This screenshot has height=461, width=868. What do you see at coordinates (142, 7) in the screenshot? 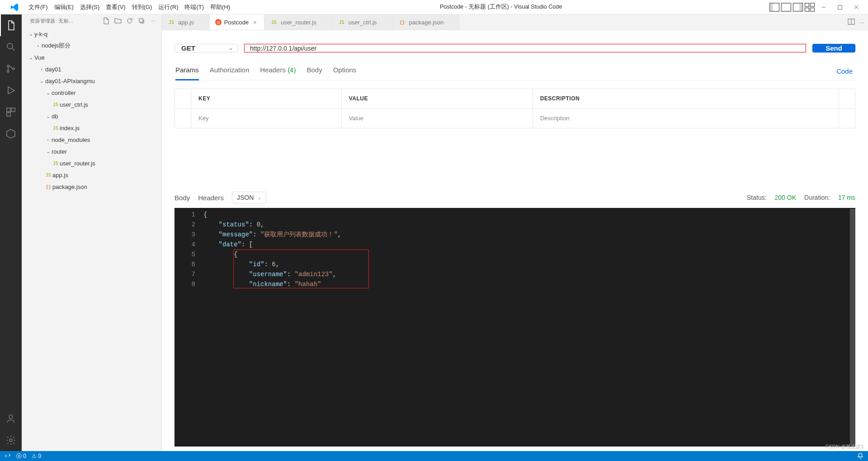
I see `menu-go: 转到(G)` at bounding box center [142, 7].